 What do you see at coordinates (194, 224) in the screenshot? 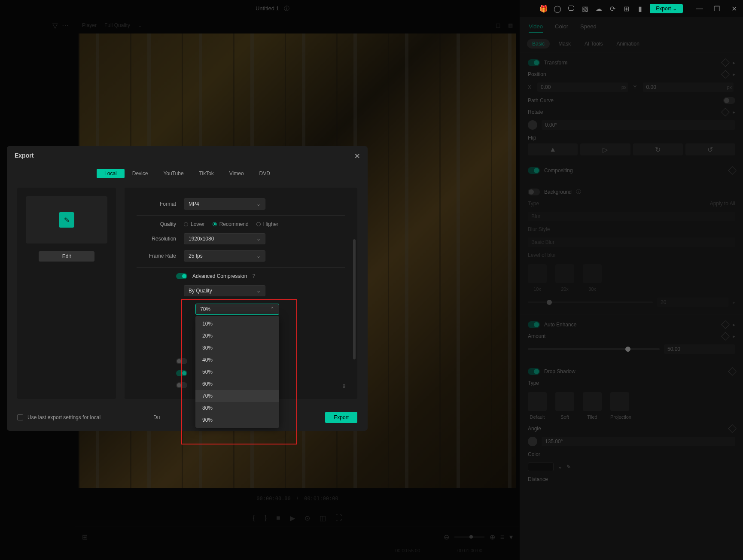
I see `quality-radio-lower: Lower` at bounding box center [194, 224].